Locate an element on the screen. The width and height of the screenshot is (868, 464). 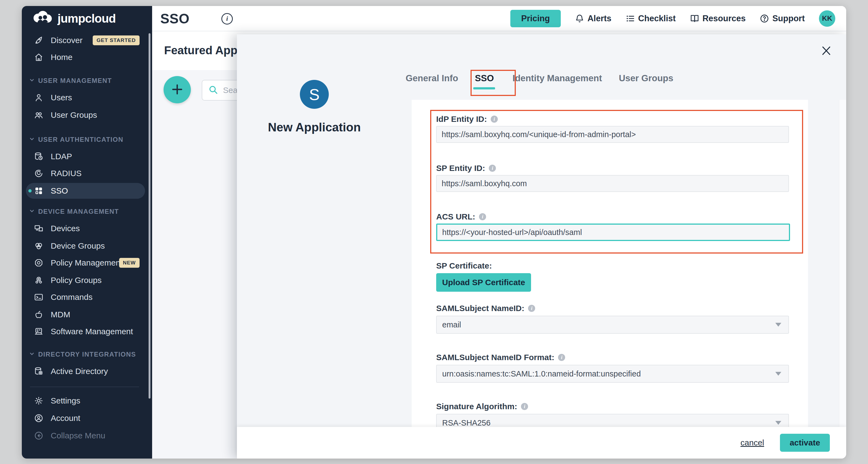
sidebar-item-label: Active Directory is located at coordinates (79, 371).